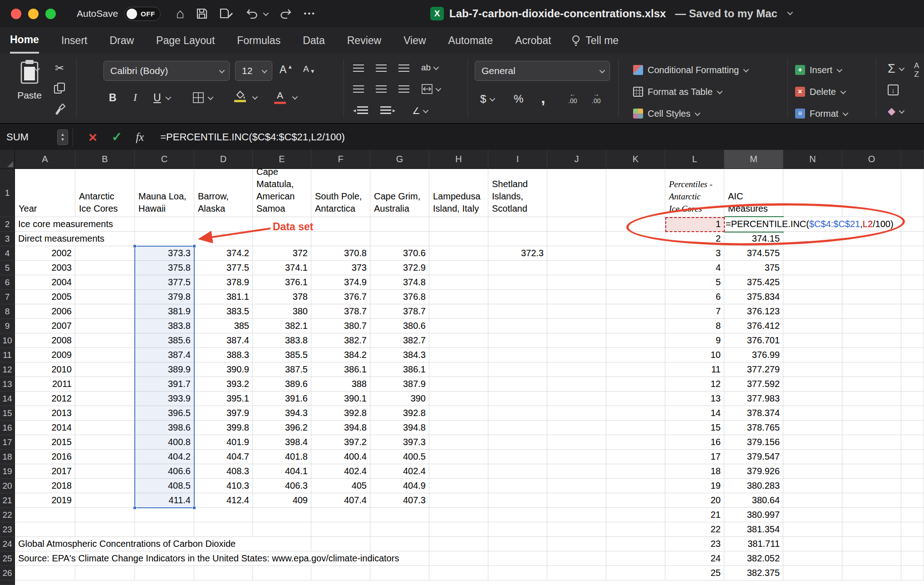 Image resolution: width=924 pixels, height=585 pixels. What do you see at coordinates (636, 193) in the screenshot?
I see `cell-K1` at bounding box center [636, 193].